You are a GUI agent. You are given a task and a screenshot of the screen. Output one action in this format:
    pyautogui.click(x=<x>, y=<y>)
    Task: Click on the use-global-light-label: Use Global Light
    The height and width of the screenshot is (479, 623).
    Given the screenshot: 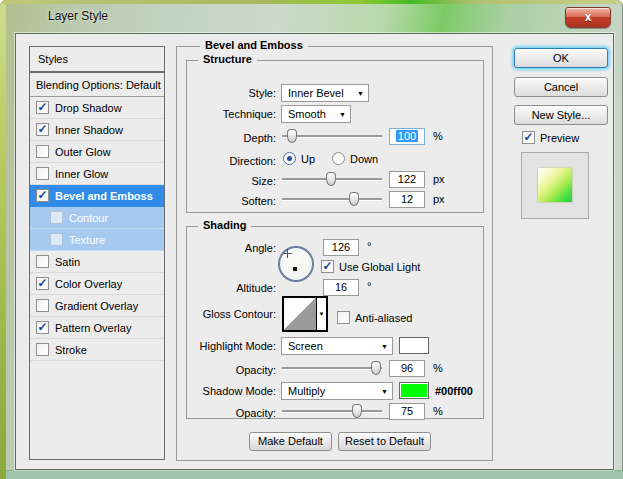 What is the action you would take?
    pyautogui.click(x=380, y=267)
    